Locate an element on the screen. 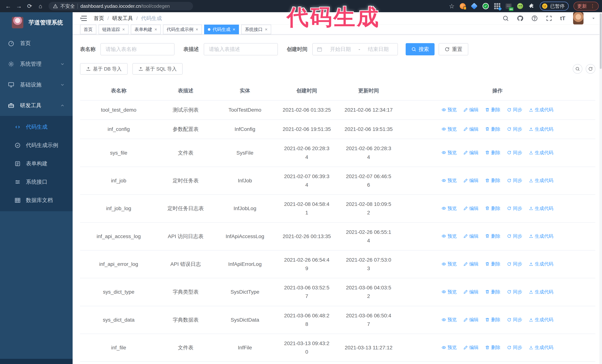  extension-check-icon: ✓ is located at coordinates (486, 6).